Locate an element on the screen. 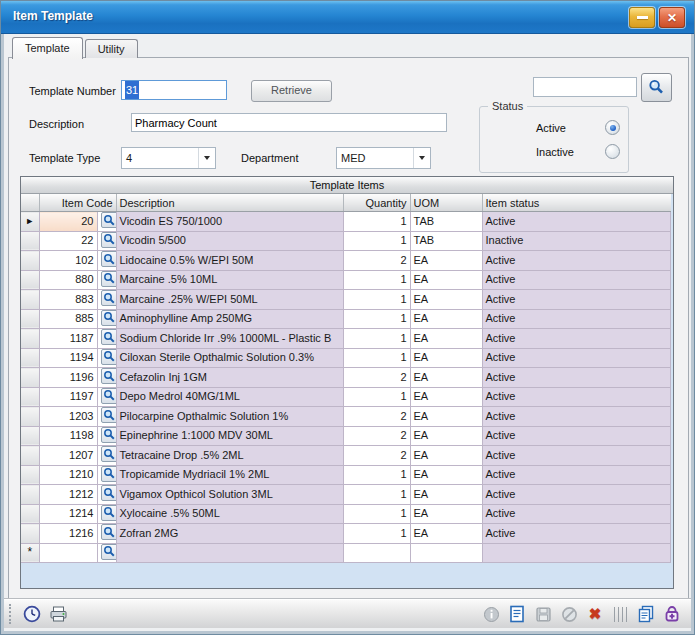  description-cell is located at coordinates (230, 553).